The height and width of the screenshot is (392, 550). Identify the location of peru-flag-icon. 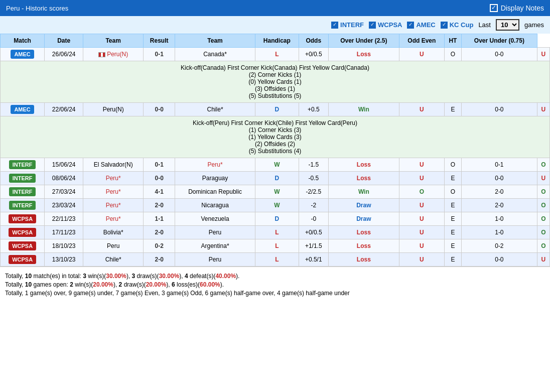
(102, 55).